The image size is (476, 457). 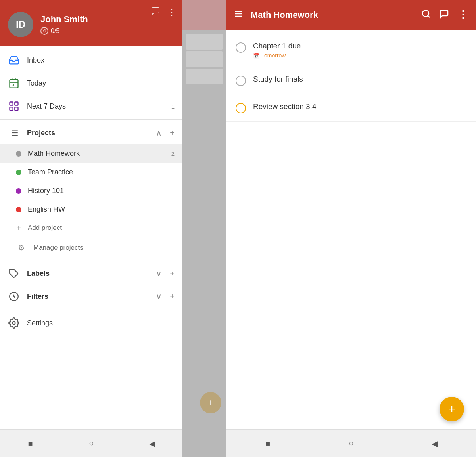 What do you see at coordinates (91, 323) in the screenshot?
I see `sidebar-item-settings: Settings` at bounding box center [91, 323].